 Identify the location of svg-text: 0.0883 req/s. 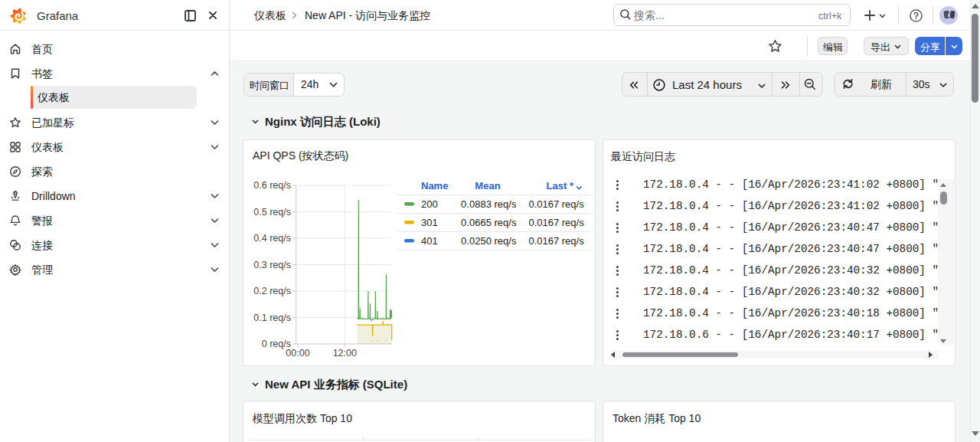
(488, 204).